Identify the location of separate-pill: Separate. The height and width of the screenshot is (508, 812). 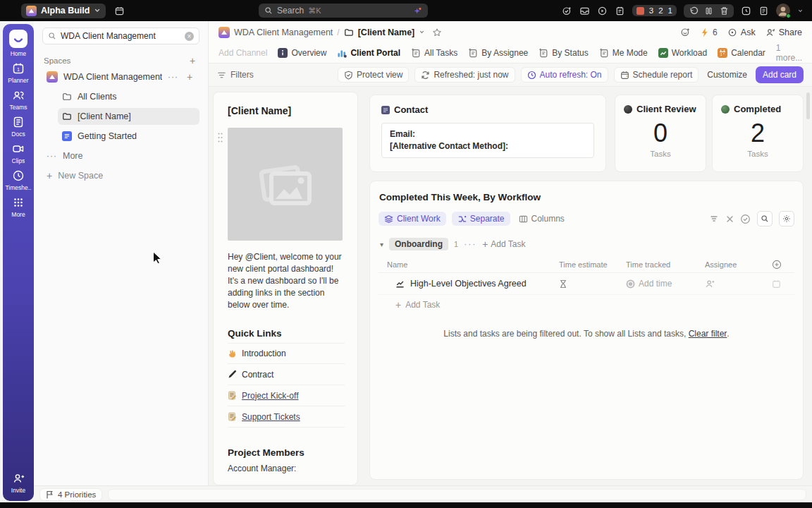
(481, 219).